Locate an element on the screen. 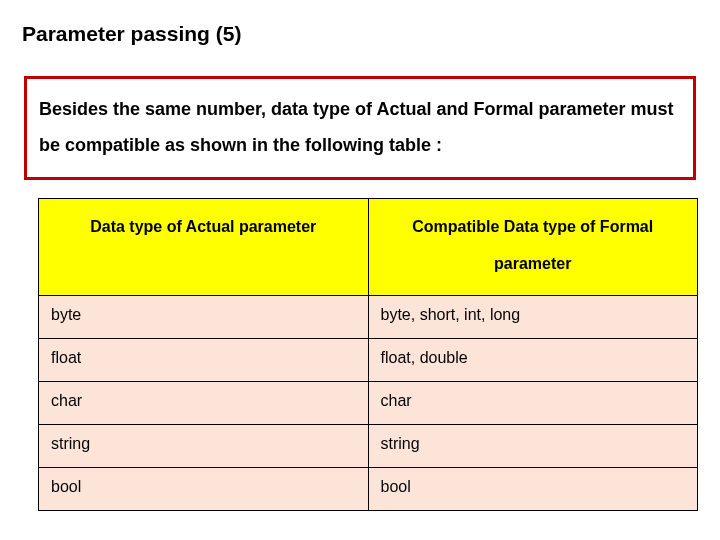 The height and width of the screenshot is (540, 720). cell-actual: byte is located at coordinates (204, 316).